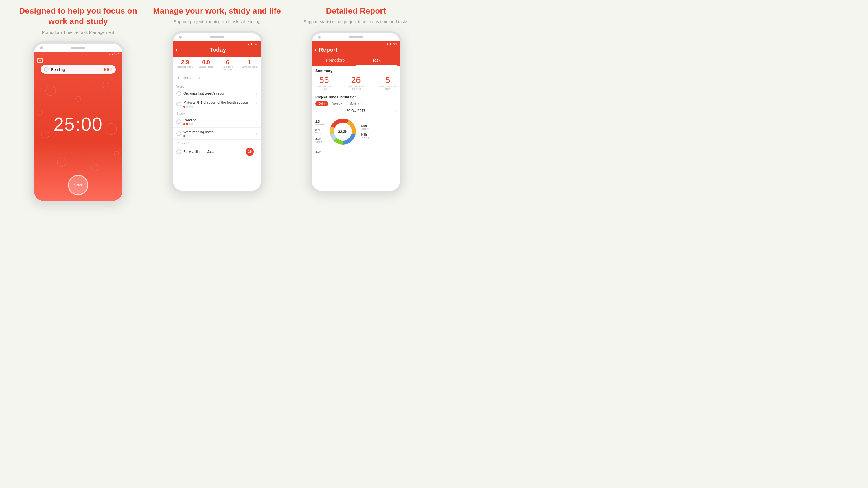  Describe the element at coordinates (257, 152) in the screenshot. I see `task-arrow-5: ›` at that location.